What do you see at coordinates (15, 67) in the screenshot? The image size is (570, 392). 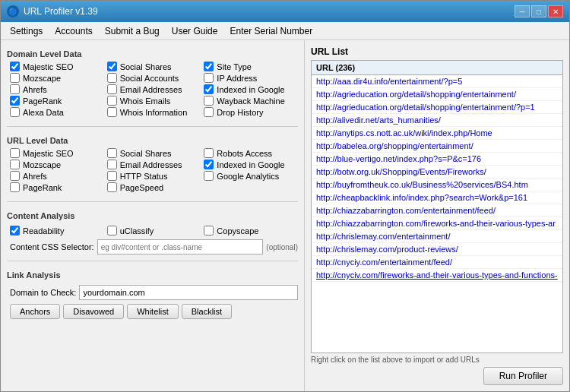 I see `domain-majestic-seo-checkbox` at bounding box center [15, 67].